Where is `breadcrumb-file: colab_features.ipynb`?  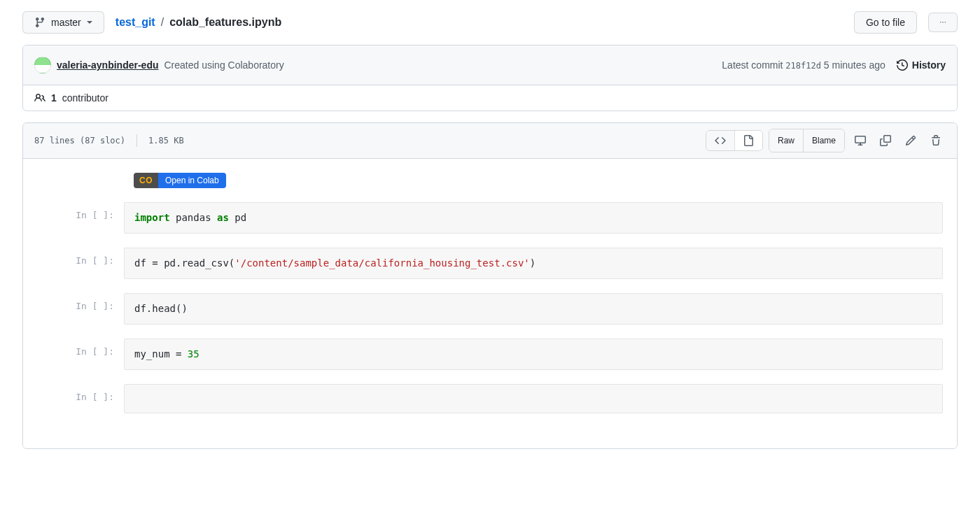
breadcrumb-file: colab_features.ipynb is located at coordinates (225, 22).